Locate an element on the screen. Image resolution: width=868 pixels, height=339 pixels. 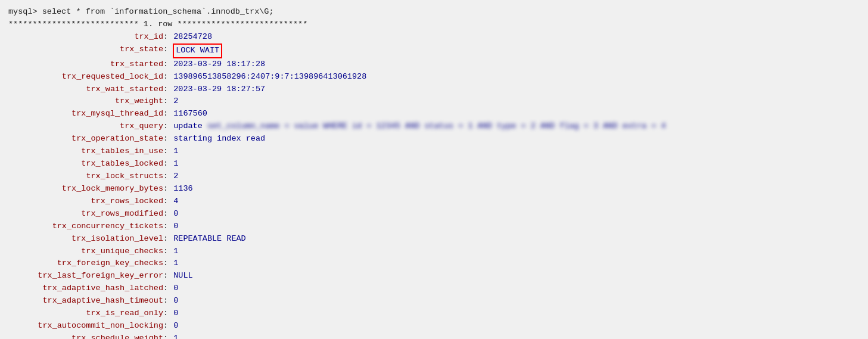
row-value: 1167560 is located at coordinates (191, 114).